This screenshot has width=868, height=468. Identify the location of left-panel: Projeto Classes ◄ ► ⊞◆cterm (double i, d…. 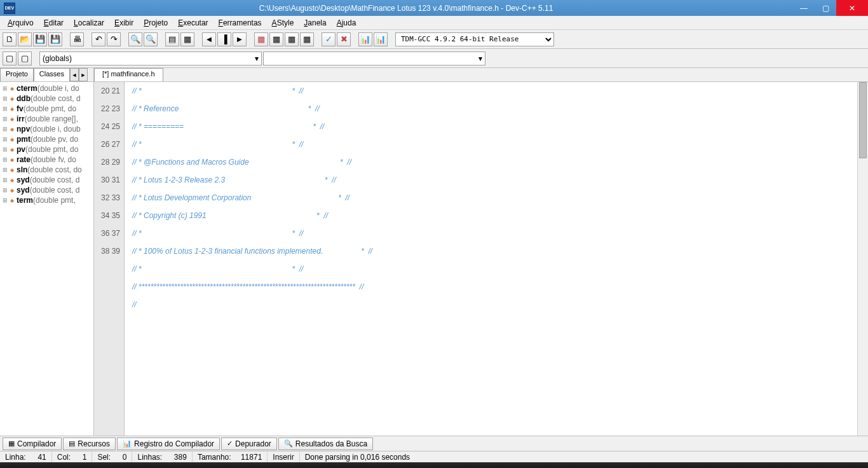
(47, 252).